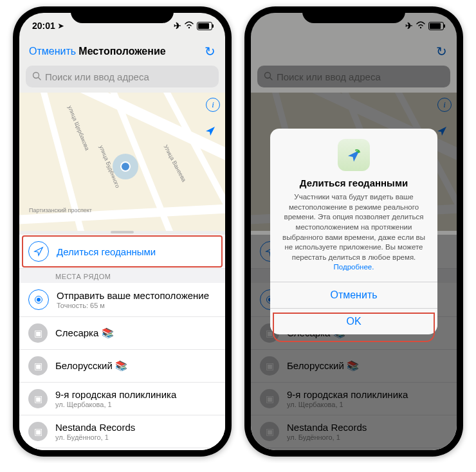 Image resolution: width=476 pixels, height=472 pixels. What do you see at coordinates (354, 237) in the screenshot?
I see `alert-body: Участники чата будут видеть ваше местопо…` at bounding box center [354, 237].